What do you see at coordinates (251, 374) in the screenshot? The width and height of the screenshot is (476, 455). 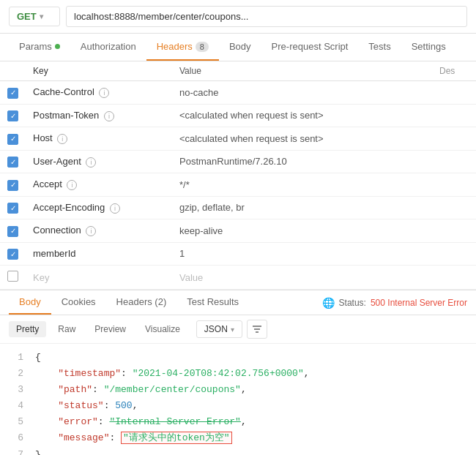 I see `line-content-2: "timestamp": "2021-04-20T08:42:02.756+00…` at bounding box center [251, 374].